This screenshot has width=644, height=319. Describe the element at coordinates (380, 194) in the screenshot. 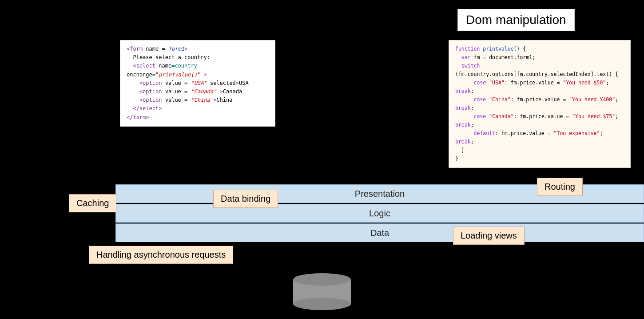

I see `presentation-label: Presentation` at that location.